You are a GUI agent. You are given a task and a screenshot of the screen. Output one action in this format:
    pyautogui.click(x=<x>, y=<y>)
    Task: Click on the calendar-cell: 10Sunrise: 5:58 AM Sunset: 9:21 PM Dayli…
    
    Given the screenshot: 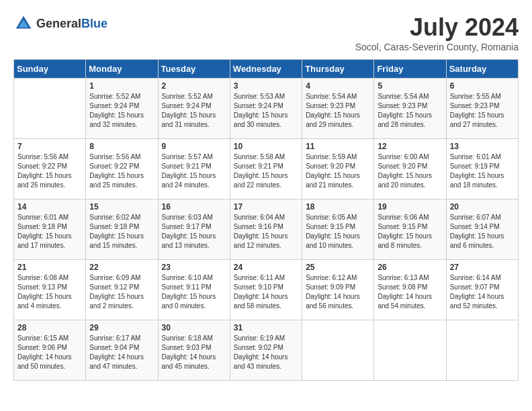 What is the action you would take?
    pyautogui.click(x=266, y=169)
    